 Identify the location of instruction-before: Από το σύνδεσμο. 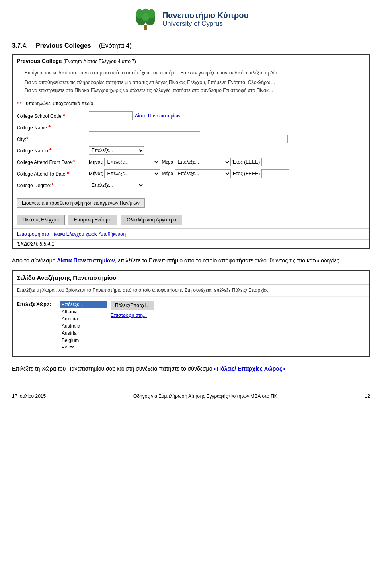
(34, 260).